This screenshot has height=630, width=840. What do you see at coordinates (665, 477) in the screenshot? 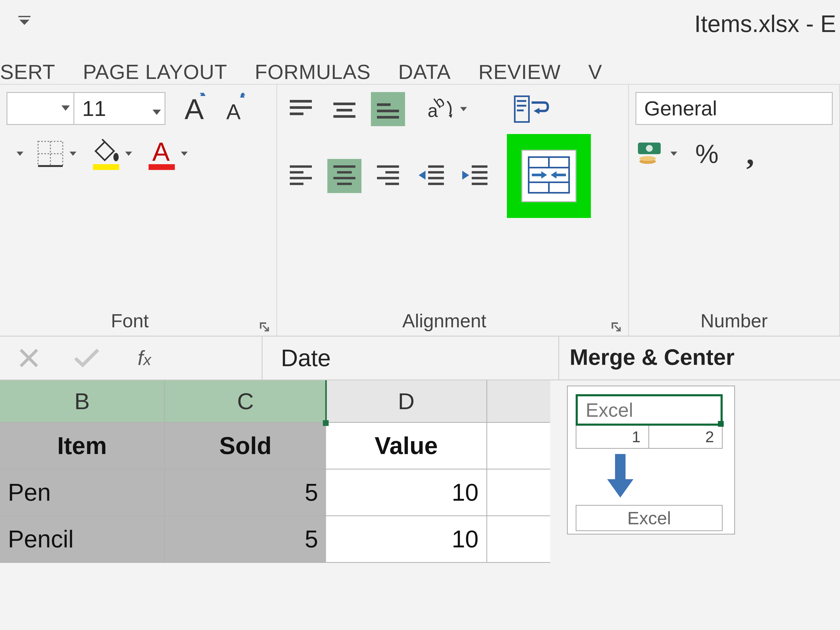
I see `down-arrow-icon` at bounding box center [665, 477].